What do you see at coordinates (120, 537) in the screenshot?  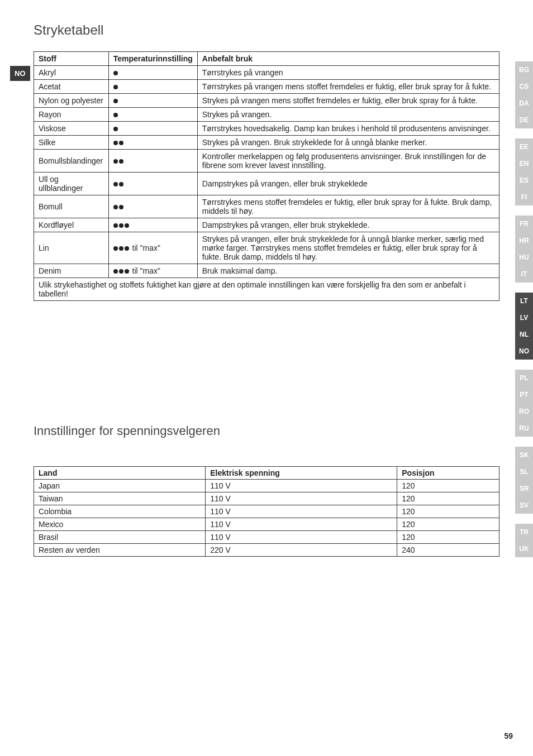 I see `country-cell: Brasil` at bounding box center [120, 537].